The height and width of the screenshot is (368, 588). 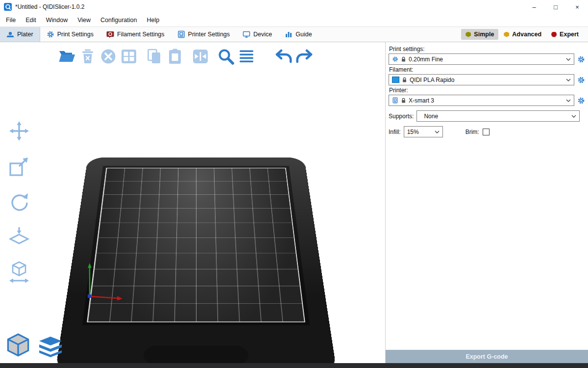 I want to click on redo-icon, so click(x=304, y=56).